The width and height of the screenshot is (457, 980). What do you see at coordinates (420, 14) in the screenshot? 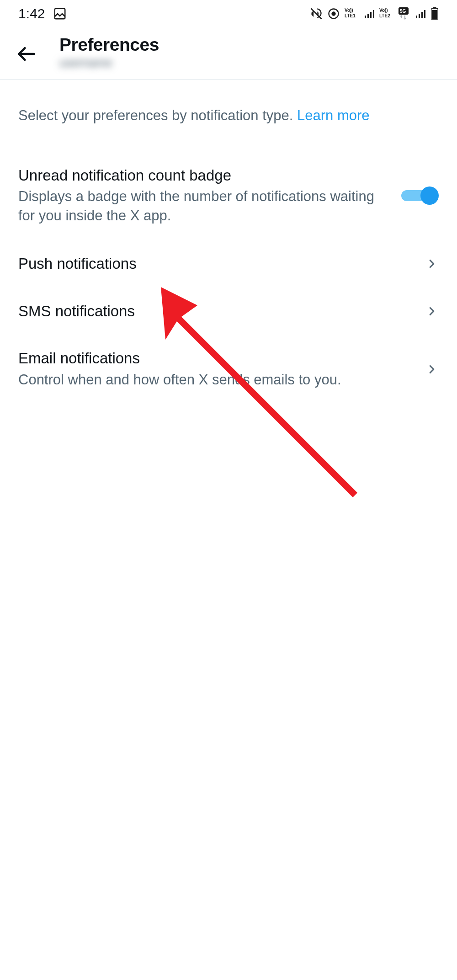
I see `signal2-icon` at bounding box center [420, 14].